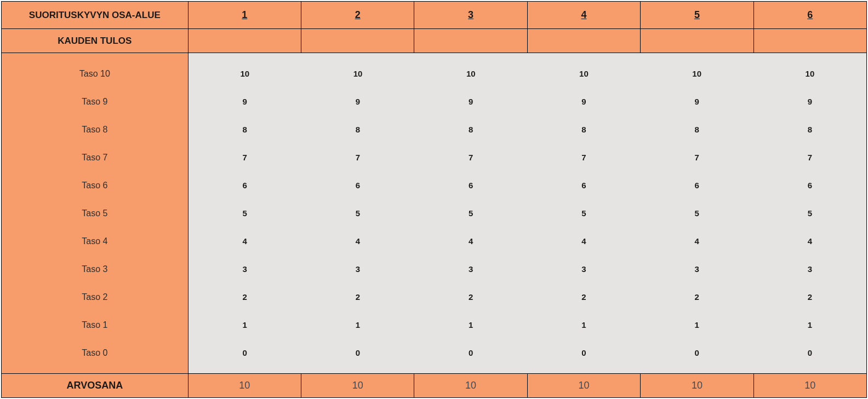 This screenshot has height=399, width=868. Describe the element at coordinates (95, 325) in the screenshot. I see `level-label: Taso 1` at that location.